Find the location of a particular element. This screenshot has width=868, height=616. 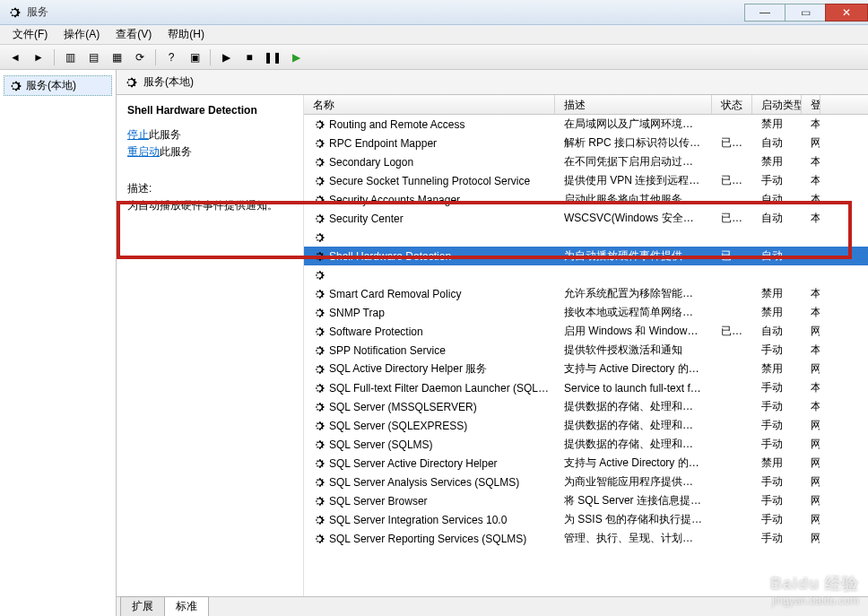

restart-service-button: ▶ is located at coordinates (296, 57).